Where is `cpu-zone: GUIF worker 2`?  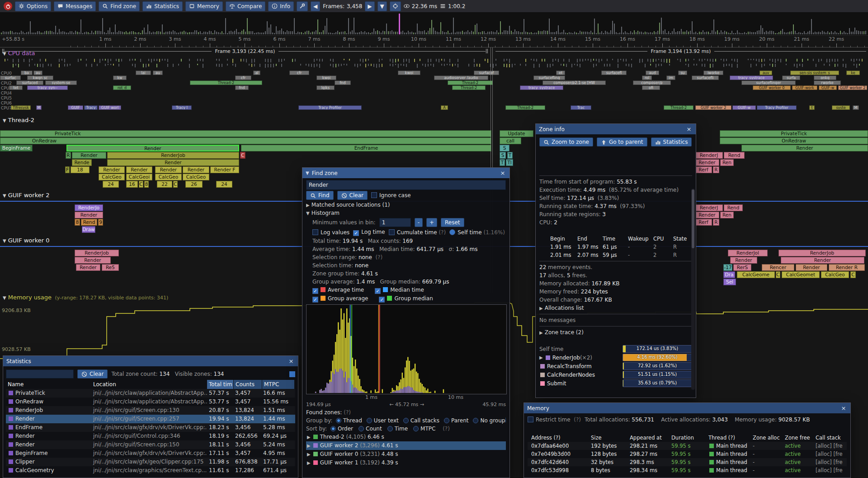 cpu-zone: GUIF worker 2 is located at coordinates (713, 108).